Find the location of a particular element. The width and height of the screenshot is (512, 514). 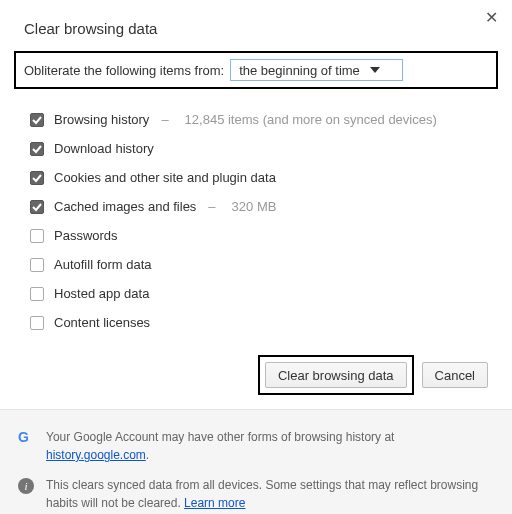

time-range-row: Obliterate the following items from: the… is located at coordinates (256, 70).